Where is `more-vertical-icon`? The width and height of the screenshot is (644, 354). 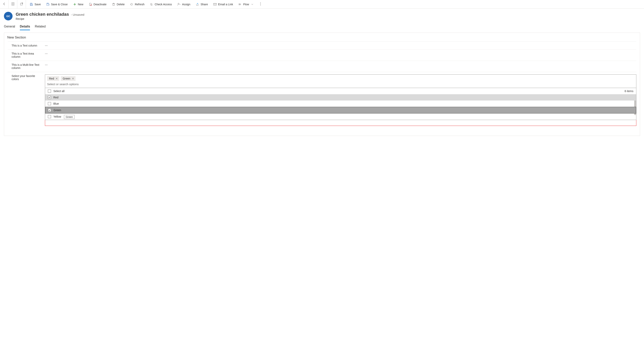 more-vertical-icon is located at coordinates (260, 4).